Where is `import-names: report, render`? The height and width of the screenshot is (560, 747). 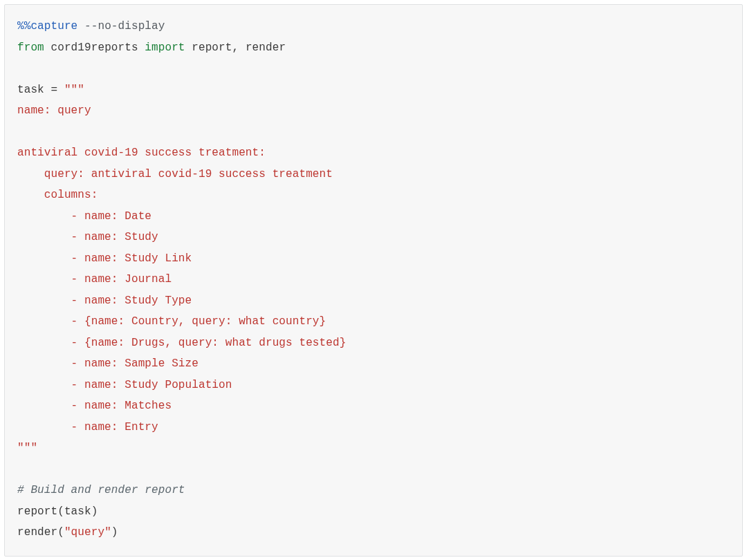 import-names: report, render is located at coordinates (239, 48).